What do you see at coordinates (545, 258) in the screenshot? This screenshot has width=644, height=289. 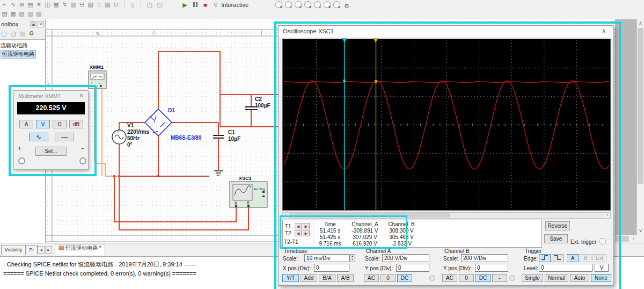 I see `rising-edge-button` at bounding box center [545, 258].